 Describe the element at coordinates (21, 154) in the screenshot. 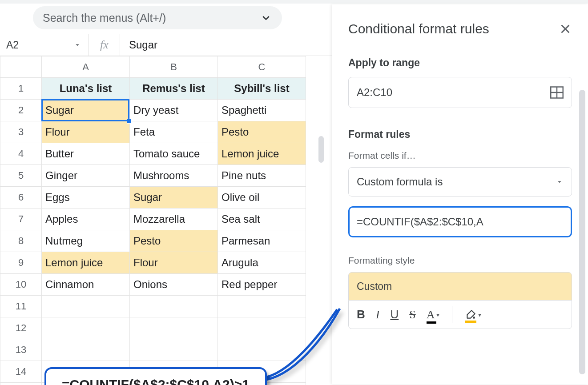

I see `row-header: 4` at that location.